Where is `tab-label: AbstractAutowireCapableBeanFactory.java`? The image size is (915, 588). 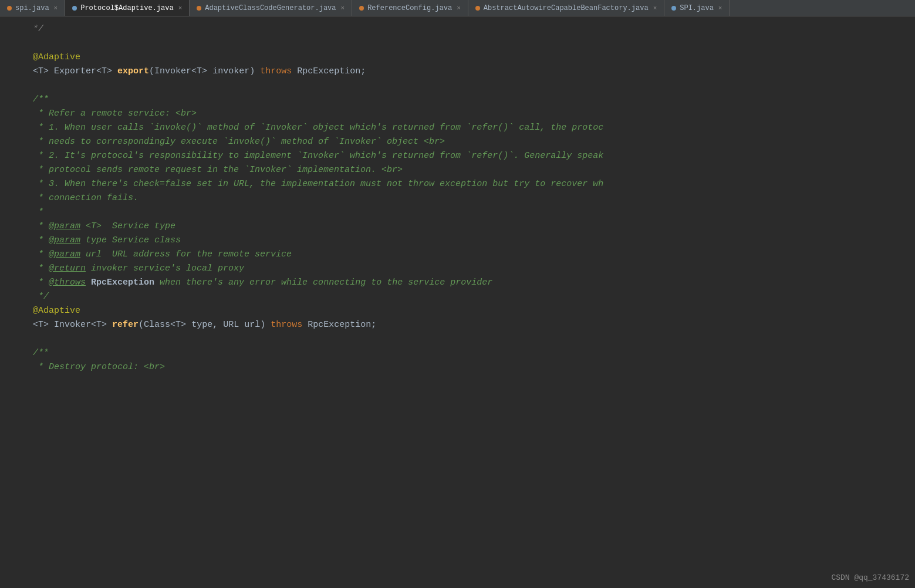
tab-label: AbstractAutowireCapableBeanFactory.java is located at coordinates (566, 8).